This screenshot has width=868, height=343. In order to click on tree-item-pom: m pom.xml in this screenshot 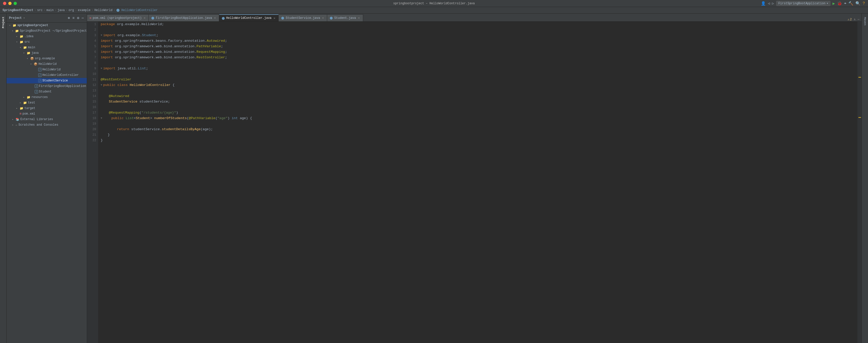, I will do `click(46, 114)`.